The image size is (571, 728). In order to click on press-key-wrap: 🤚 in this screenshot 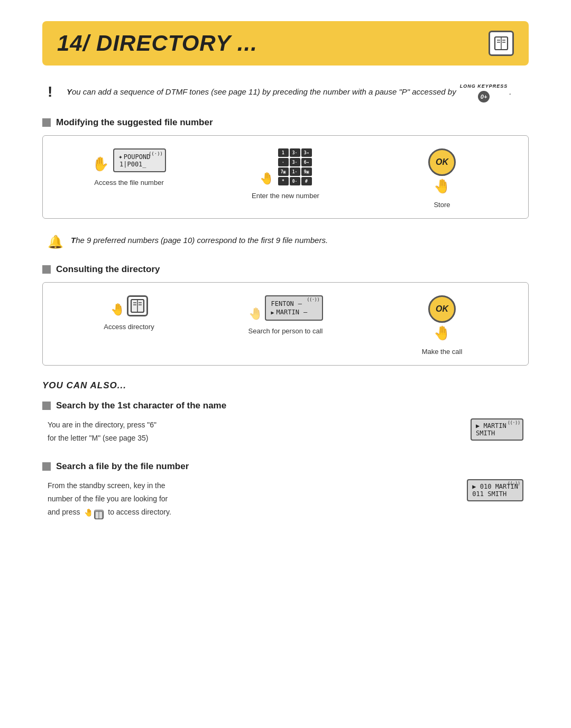, I will do `click(94, 512)`.